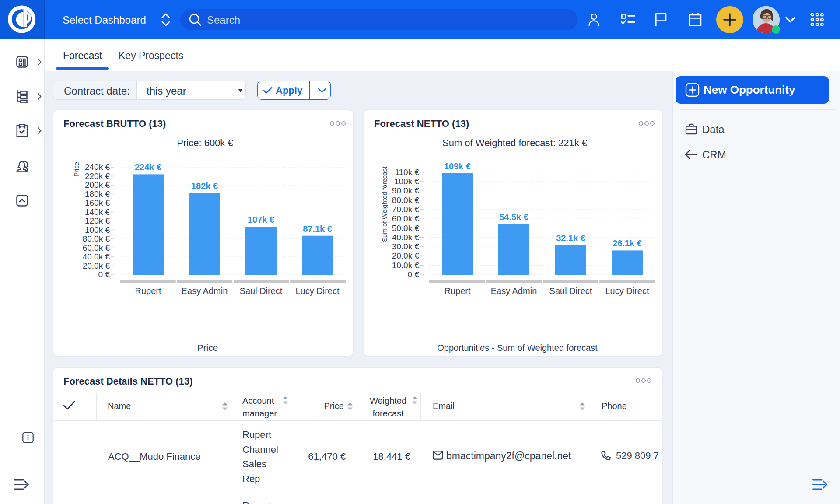 This screenshot has height=504, width=840. Describe the element at coordinates (205, 143) in the screenshot. I see `svg-text: Price: 600k €` at that location.